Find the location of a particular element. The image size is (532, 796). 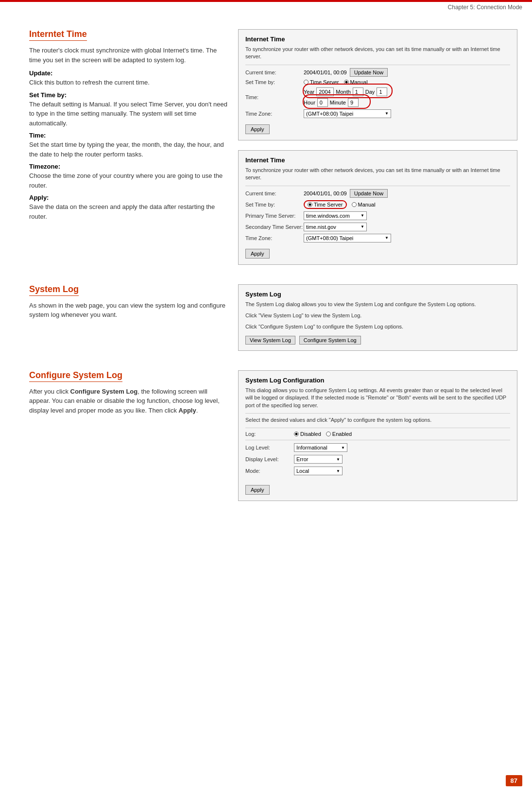

hour-label: Hour is located at coordinates (309, 103).